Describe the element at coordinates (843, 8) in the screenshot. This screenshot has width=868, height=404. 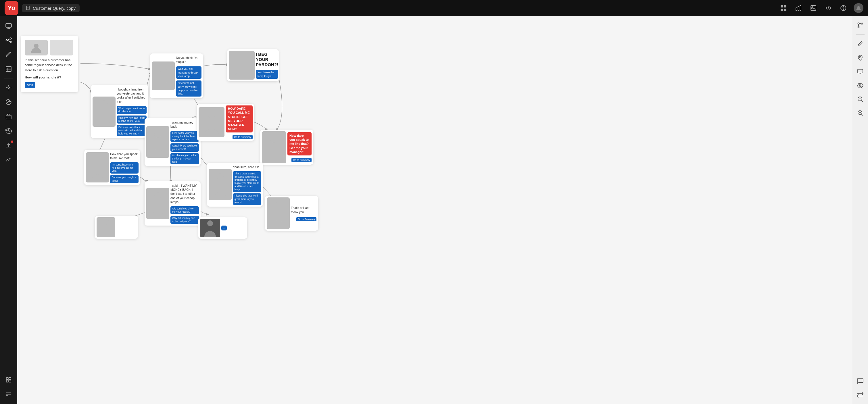
I see `help-icon` at that location.